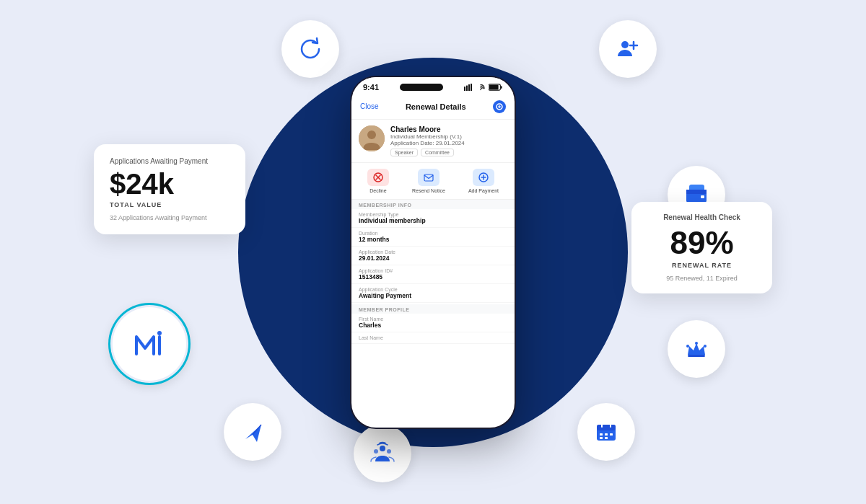 This screenshot has width=866, height=504. What do you see at coordinates (433, 205) in the screenshot?
I see `membership-section-label: MEMBERSHIP INFO` at bounding box center [433, 205].